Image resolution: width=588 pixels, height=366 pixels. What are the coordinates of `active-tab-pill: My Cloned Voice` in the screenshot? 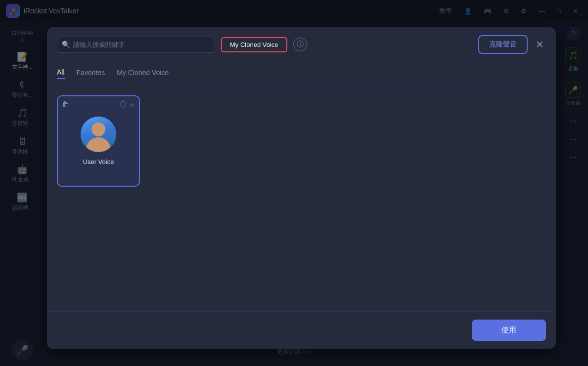 It's located at (254, 44).